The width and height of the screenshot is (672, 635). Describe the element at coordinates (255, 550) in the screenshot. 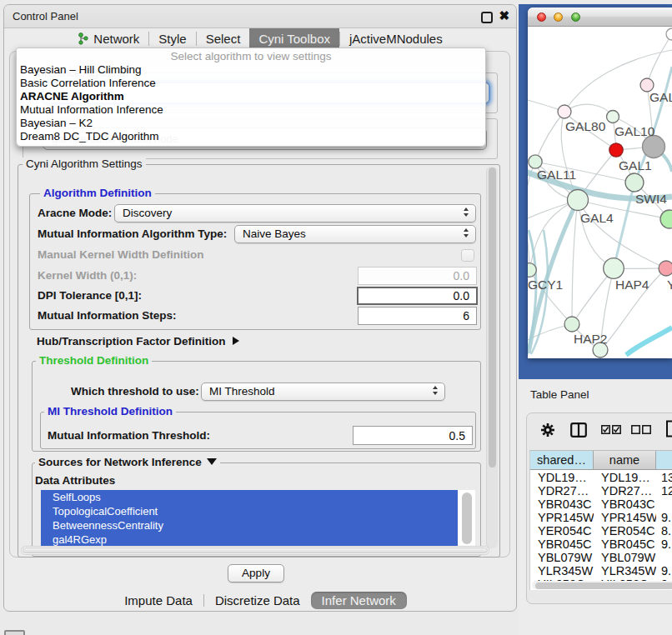

I see `settings-hscrollbar` at that location.